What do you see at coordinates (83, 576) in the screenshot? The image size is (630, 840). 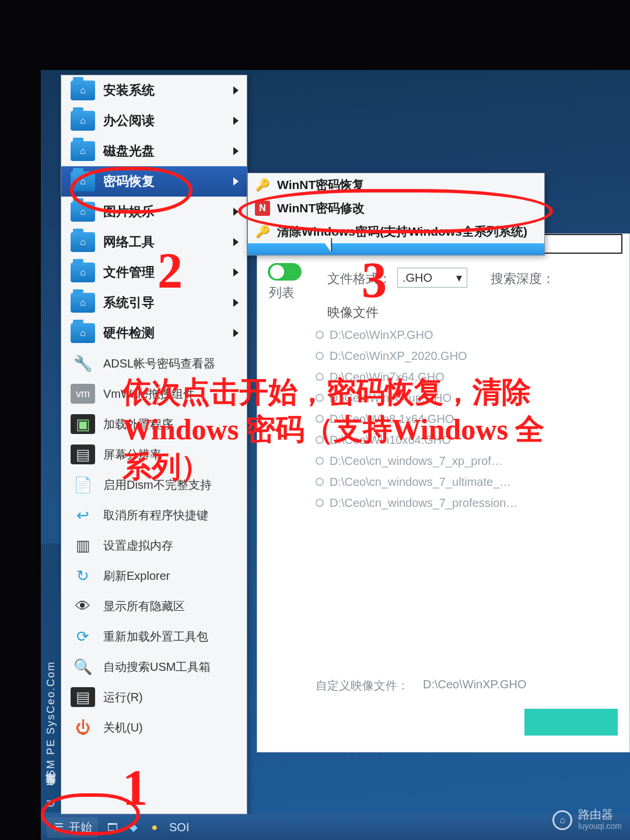 I see `refresh-icon: ↻` at bounding box center [83, 576].